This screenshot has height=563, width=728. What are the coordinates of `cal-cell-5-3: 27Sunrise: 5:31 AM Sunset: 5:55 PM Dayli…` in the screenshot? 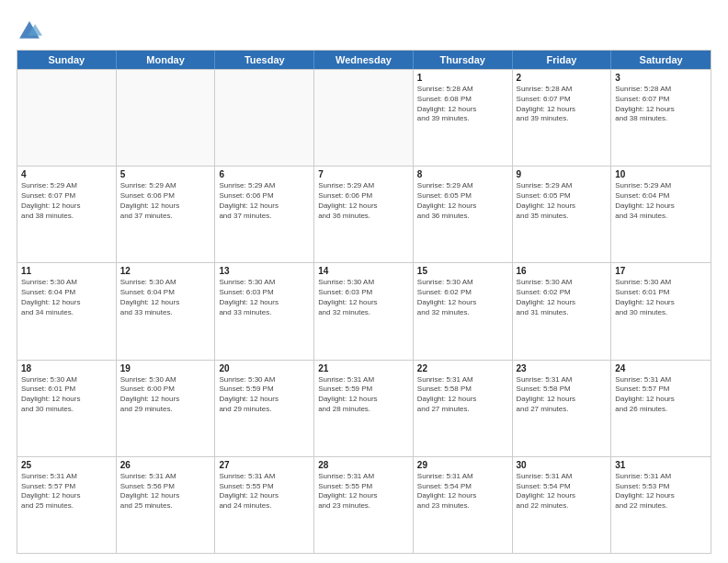 It's located at (265, 505).